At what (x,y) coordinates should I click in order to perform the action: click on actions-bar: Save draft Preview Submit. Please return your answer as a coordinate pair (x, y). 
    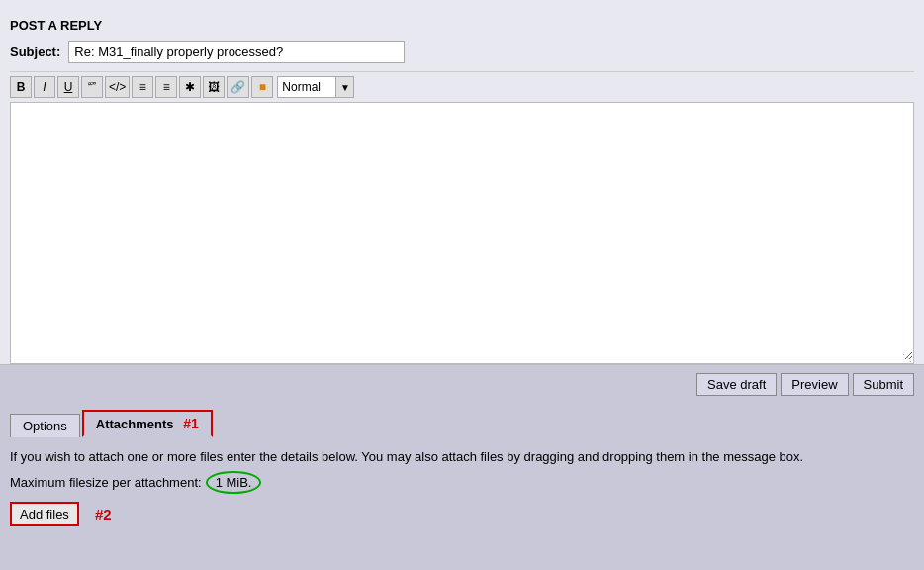
    Looking at the image, I should click on (462, 384).